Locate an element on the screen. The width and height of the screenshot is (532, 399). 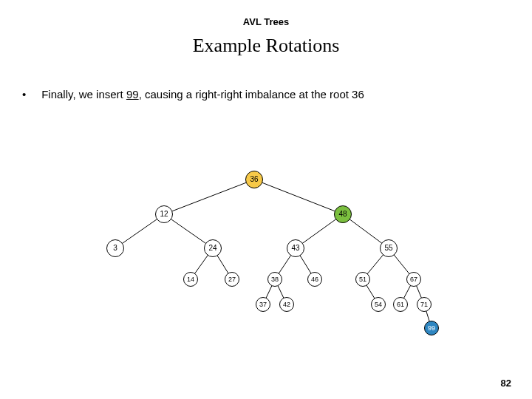
tree-node-71: 71 is located at coordinates (424, 304).